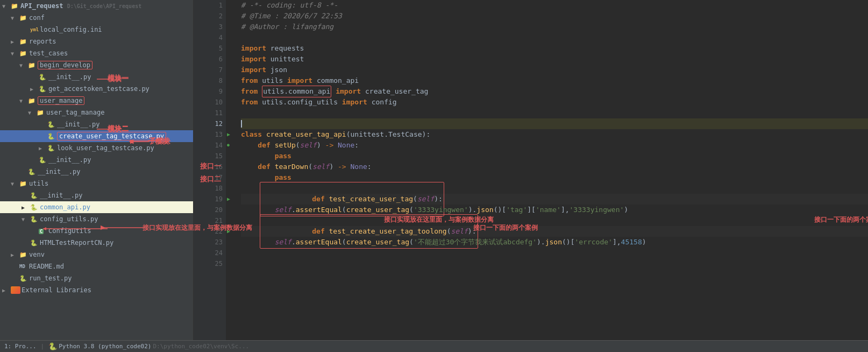 This screenshot has width=868, height=352. Describe the element at coordinates (97, 148) in the screenshot. I see `sidebar-item-look-user-tag: ▶ 🐍 look_user_tag_testcase.py` at that location.